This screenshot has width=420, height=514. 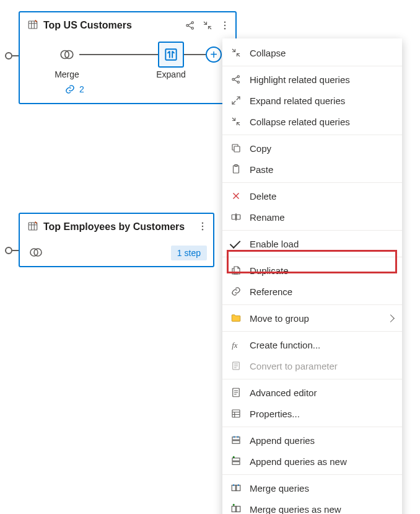 What do you see at coordinates (235, 345) in the screenshot?
I see `svg-text: fx` at bounding box center [235, 345].